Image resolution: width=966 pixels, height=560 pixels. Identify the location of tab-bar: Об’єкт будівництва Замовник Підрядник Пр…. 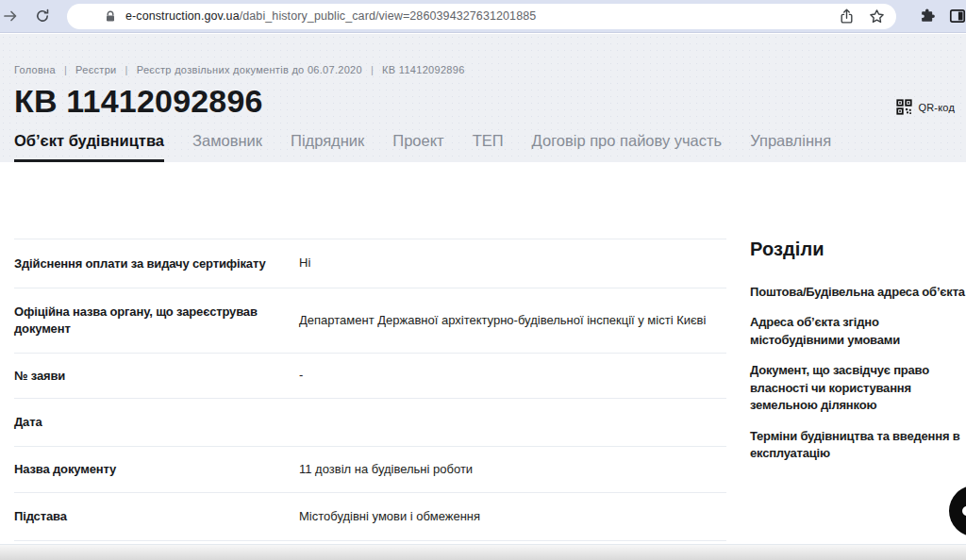
(491, 147).